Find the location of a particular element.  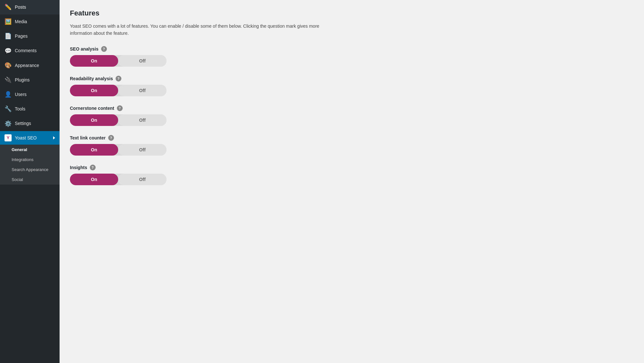

toggle-on-cornerstone-content: On is located at coordinates (94, 120).